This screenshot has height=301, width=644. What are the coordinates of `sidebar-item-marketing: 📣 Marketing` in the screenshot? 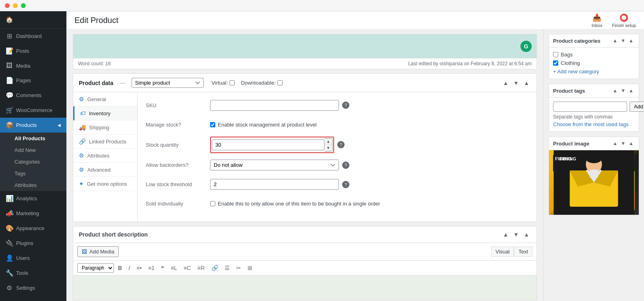 It's located at (33, 214).